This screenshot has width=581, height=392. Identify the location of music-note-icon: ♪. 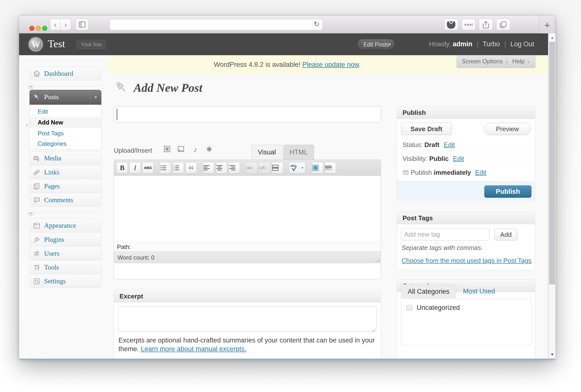
(195, 150).